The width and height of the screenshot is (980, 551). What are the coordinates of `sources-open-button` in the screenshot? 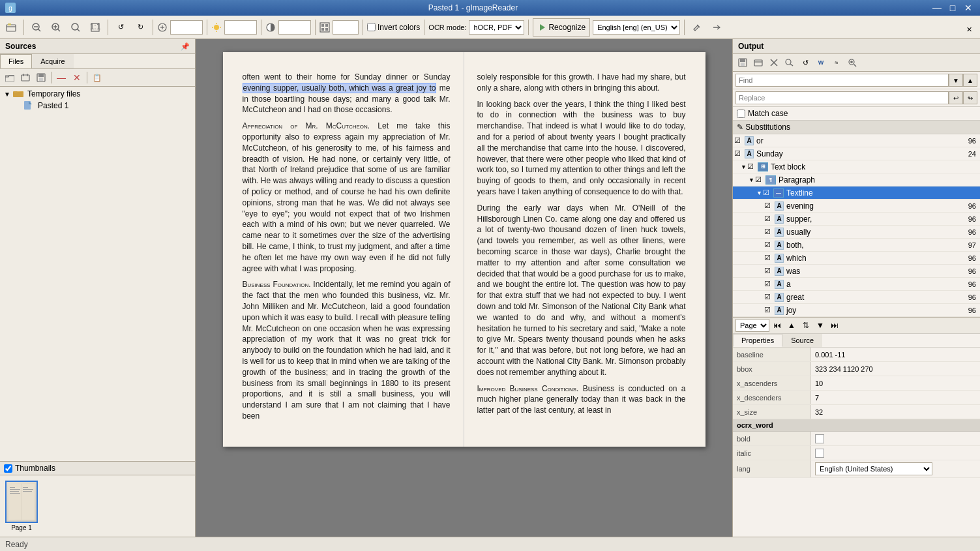 It's located at (25, 78).